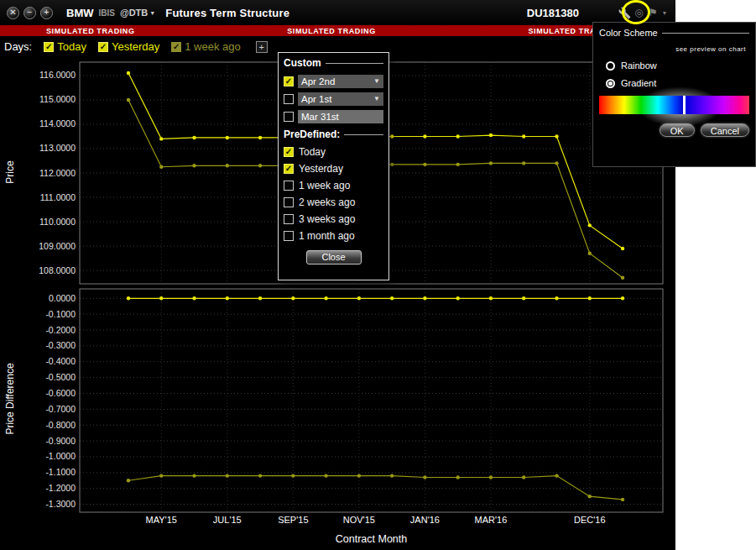 The image size is (756, 550). Describe the element at coordinates (334, 257) in the screenshot. I see `close-button: Close` at that location.